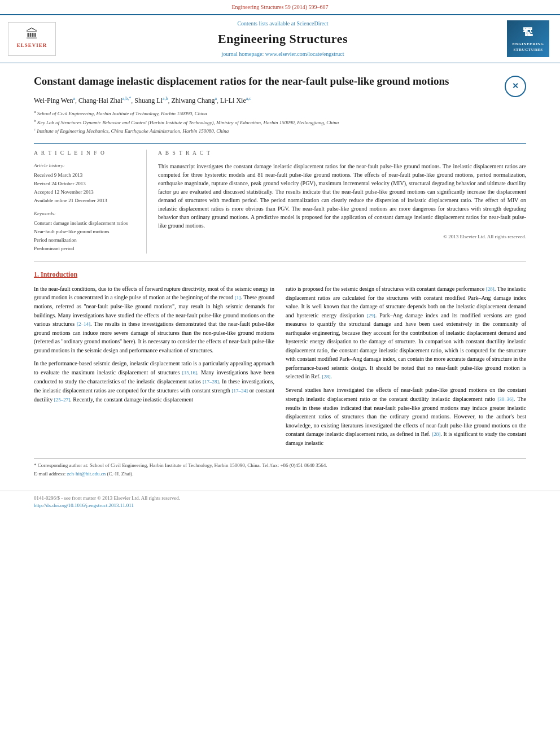  I want to click on author-2: Chang-Hai Zhaia,b,*, so click(105, 101).